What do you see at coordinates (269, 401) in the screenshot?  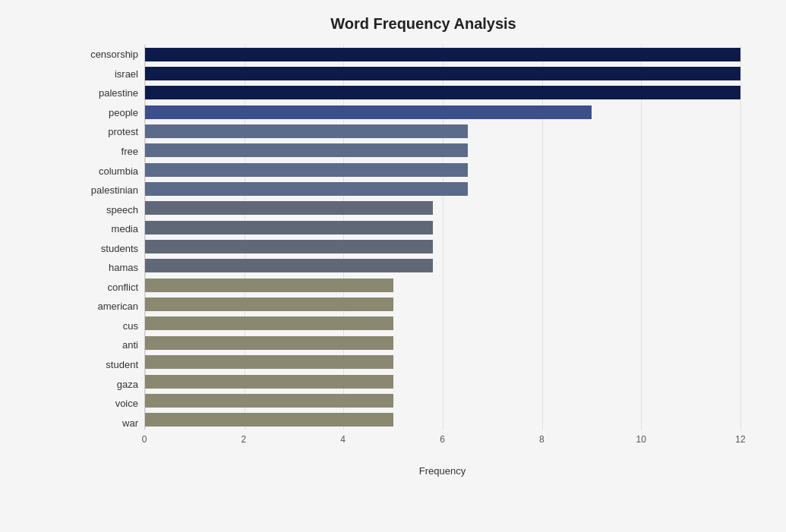 I see `bar-voice` at bounding box center [269, 401].